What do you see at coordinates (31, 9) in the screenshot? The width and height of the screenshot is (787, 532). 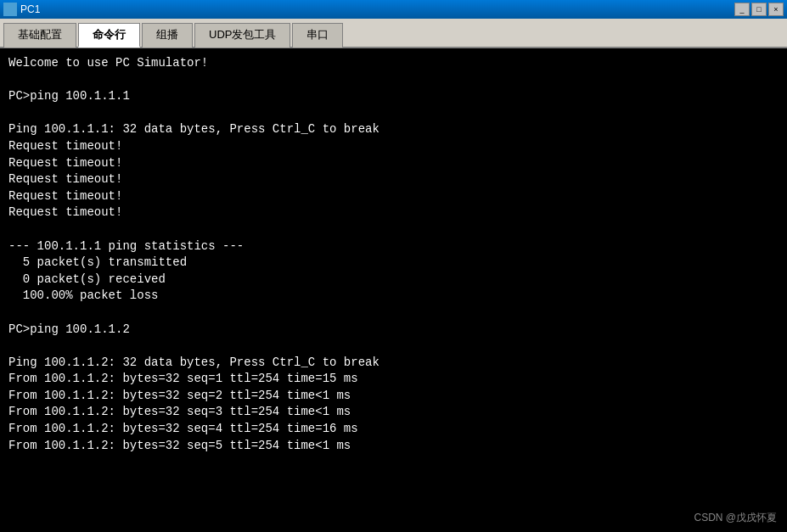 I see `title-bar-text: PC1` at bounding box center [31, 9].